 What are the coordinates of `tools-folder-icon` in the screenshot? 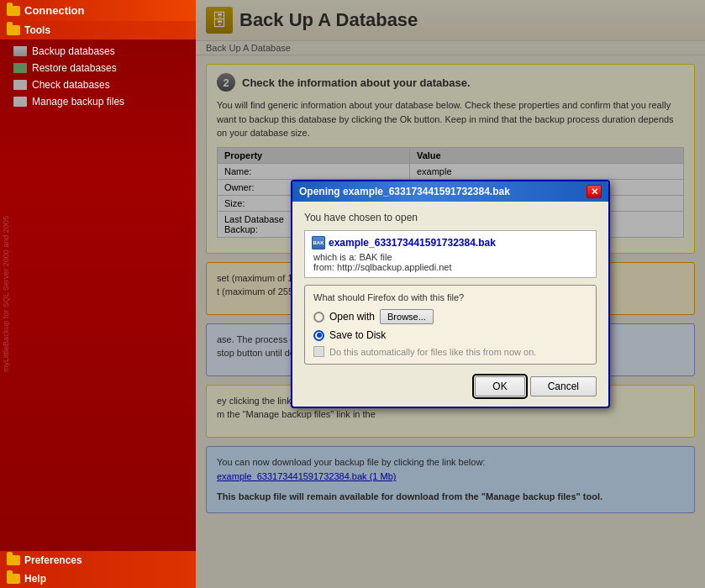 It's located at (13, 30).